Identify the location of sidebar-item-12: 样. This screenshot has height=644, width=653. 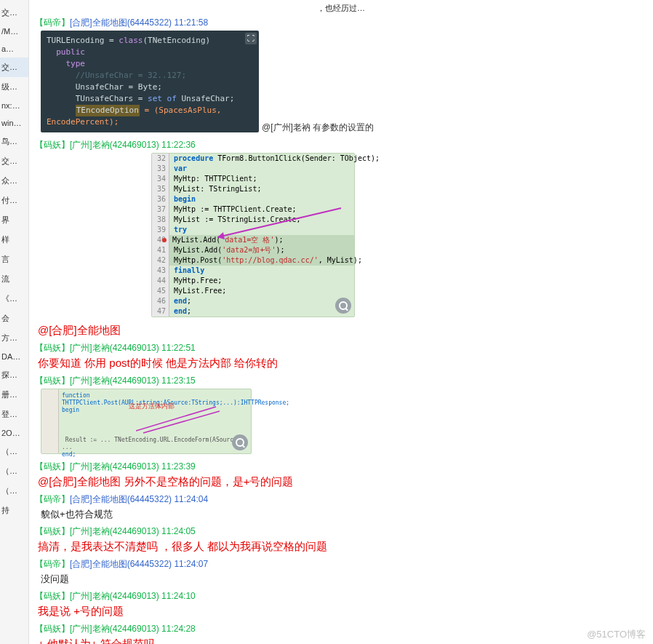
(15, 240).